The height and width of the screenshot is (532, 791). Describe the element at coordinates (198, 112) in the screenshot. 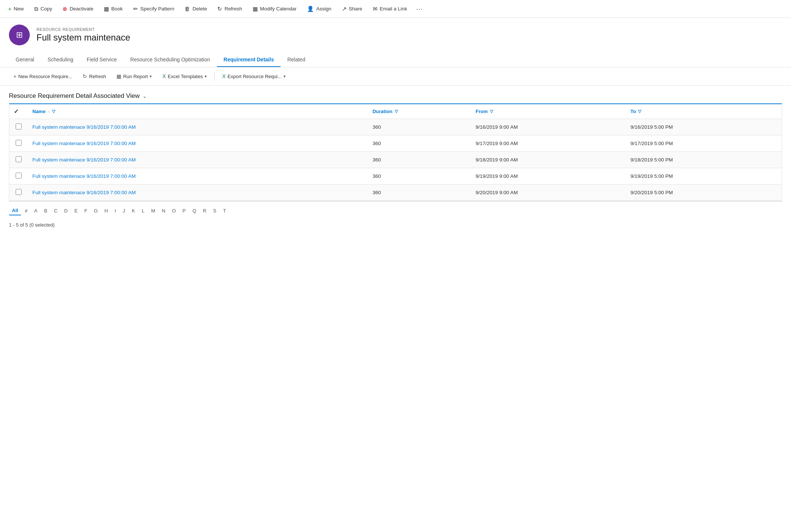

I see `name-column-header: Name ↑ ▽` at that location.